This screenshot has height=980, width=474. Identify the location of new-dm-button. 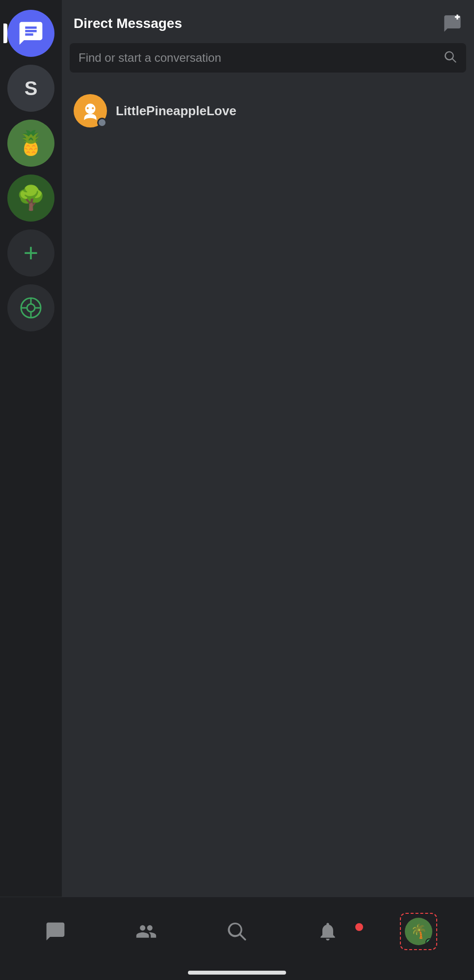
(452, 24).